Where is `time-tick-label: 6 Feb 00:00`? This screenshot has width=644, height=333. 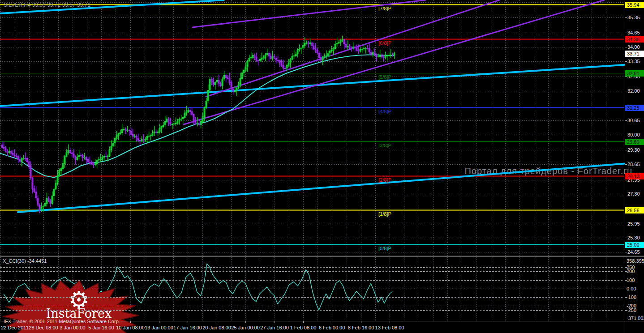
time-tick-label: 6 Feb 00:00 is located at coordinates (332, 328).